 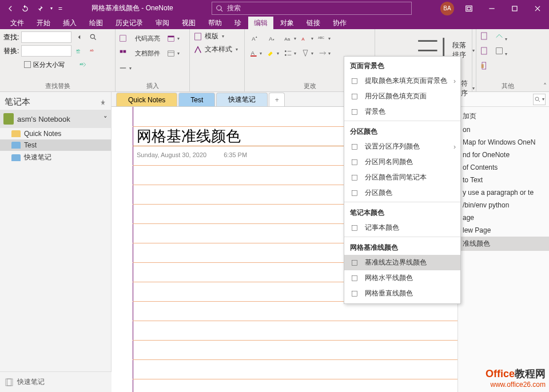 What do you see at coordinates (403, 96) in the screenshot?
I see `dropdown-item: 用分区颜色填充页面` at bounding box center [403, 96].